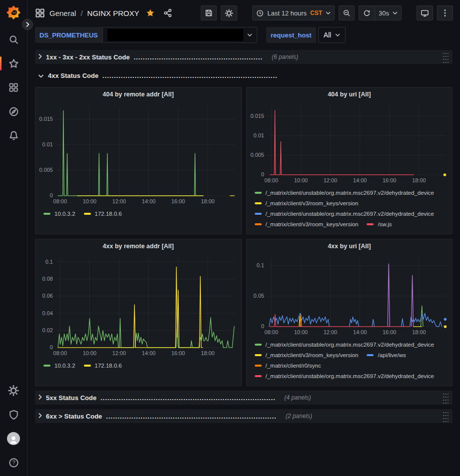 The image size is (460, 476). Describe the element at coordinates (390, 332) in the screenshot. I see `svg-text: 16:00` at that location.